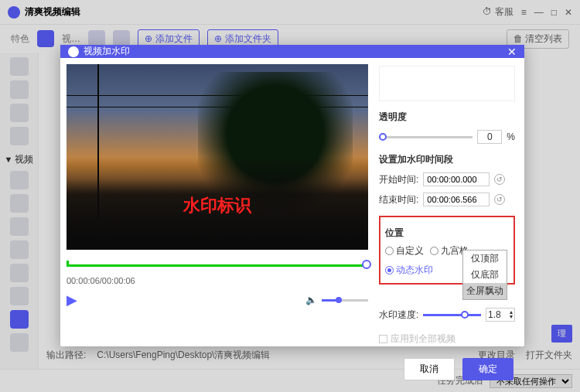  I want to click on radio-custom: 自定义, so click(404, 251).